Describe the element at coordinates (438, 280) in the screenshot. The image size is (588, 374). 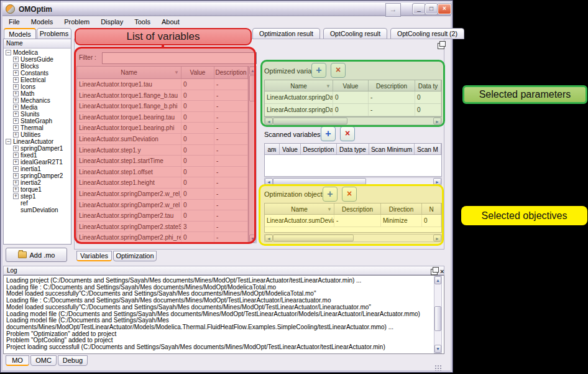
I see `scroll-up-icon: ▲` at that location.